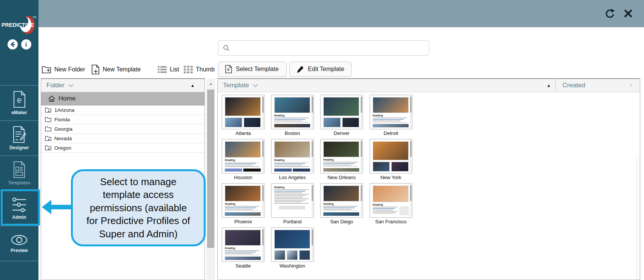 Image resolution: width=644 pixels, height=280 pixels. I want to click on template-scrollbar, so click(638, 219).